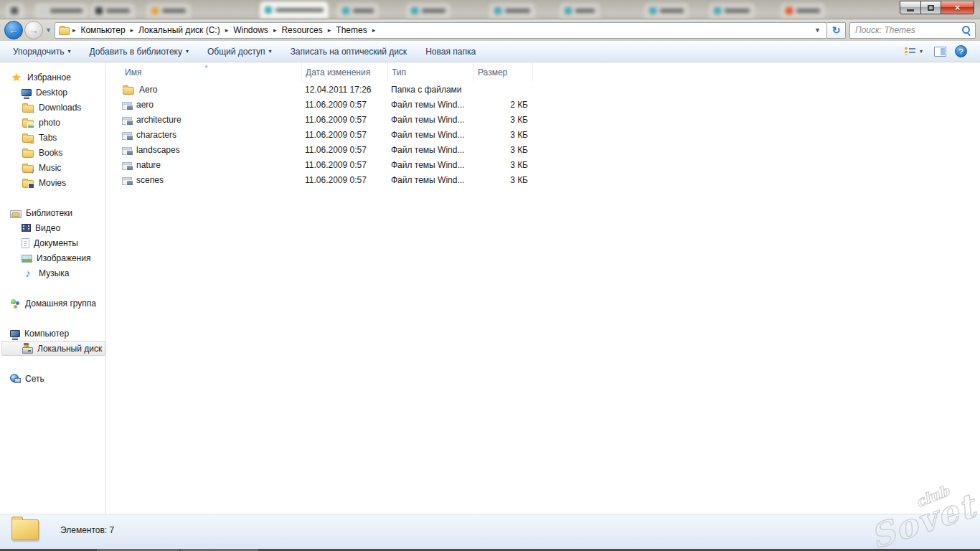  Describe the element at coordinates (543, 179) in the screenshot. I see `file-row: scenes11.06.2009 0:57Файл темы Wind...3 …` at that location.